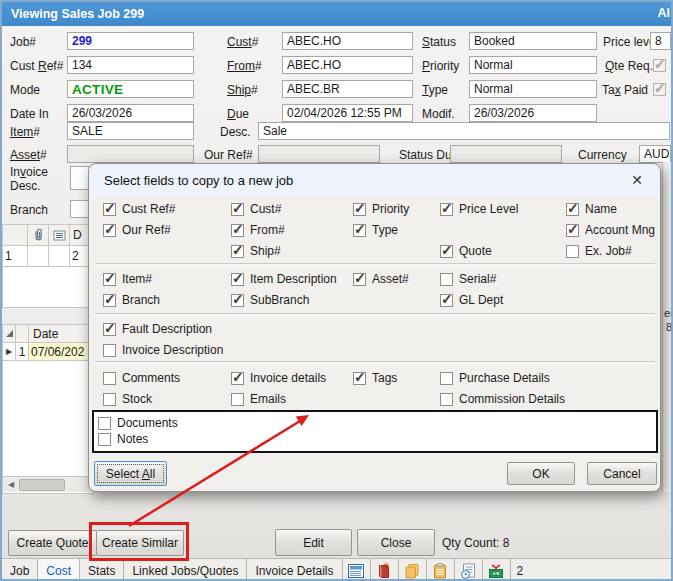 This screenshot has width=673, height=581. What do you see at coordinates (466, 251) in the screenshot?
I see `checkbox-quote: Quote` at bounding box center [466, 251].